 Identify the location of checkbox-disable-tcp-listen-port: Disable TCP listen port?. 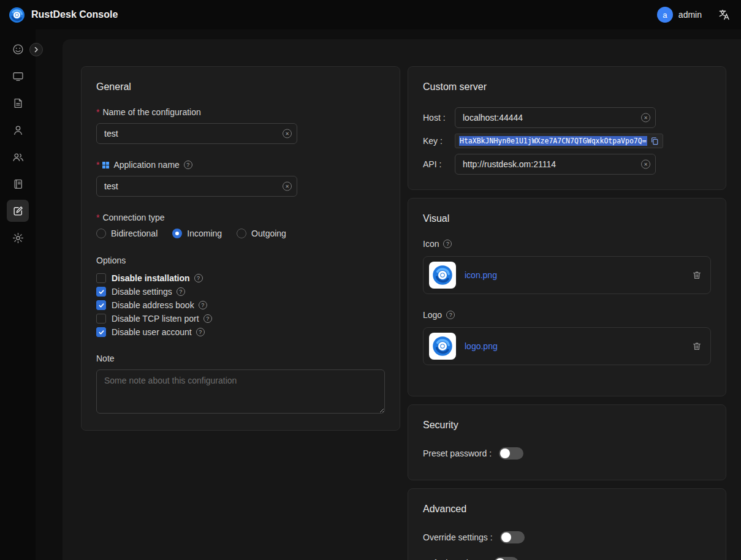
(240, 319).